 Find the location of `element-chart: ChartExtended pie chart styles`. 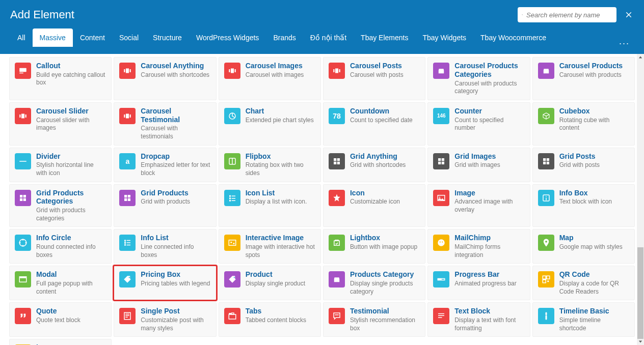

element-chart: ChartExtended pie chart styles is located at coordinates (270, 124).